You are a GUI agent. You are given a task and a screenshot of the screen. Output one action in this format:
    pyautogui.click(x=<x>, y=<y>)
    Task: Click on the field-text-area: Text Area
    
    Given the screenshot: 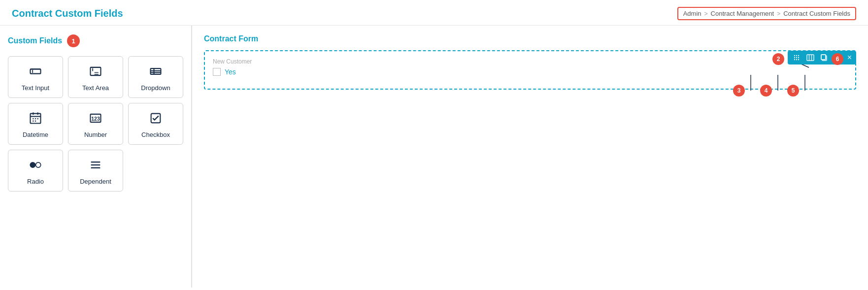 What is the action you would take?
    pyautogui.click(x=96, y=77)
    